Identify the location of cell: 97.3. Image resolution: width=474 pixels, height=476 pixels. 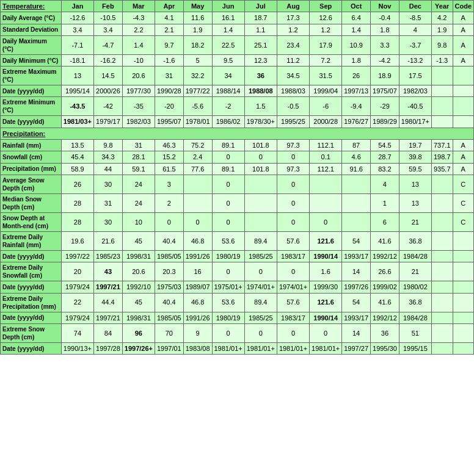
(293, 168).